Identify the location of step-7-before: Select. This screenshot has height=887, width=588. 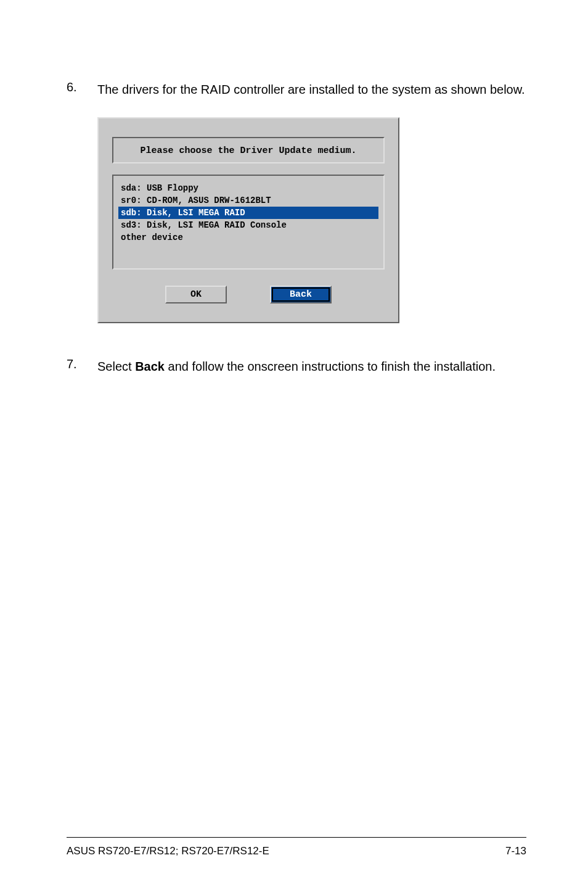
(116, 366).